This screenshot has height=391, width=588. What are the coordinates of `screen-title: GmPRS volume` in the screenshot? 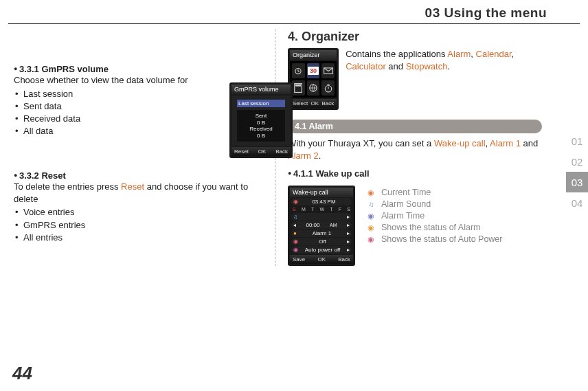 It's located at (261, 89).